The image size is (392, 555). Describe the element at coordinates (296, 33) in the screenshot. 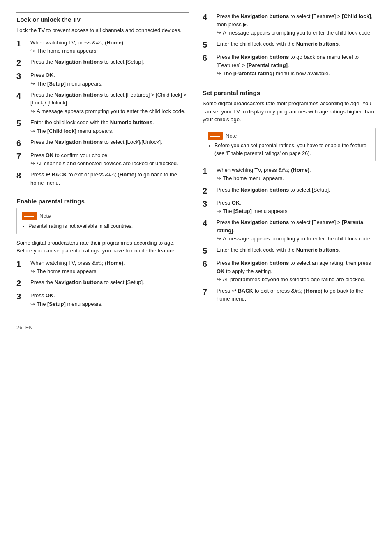

I see `ecstep-4-arrow: ↪ A message appears prompting you to ent…` at that location.